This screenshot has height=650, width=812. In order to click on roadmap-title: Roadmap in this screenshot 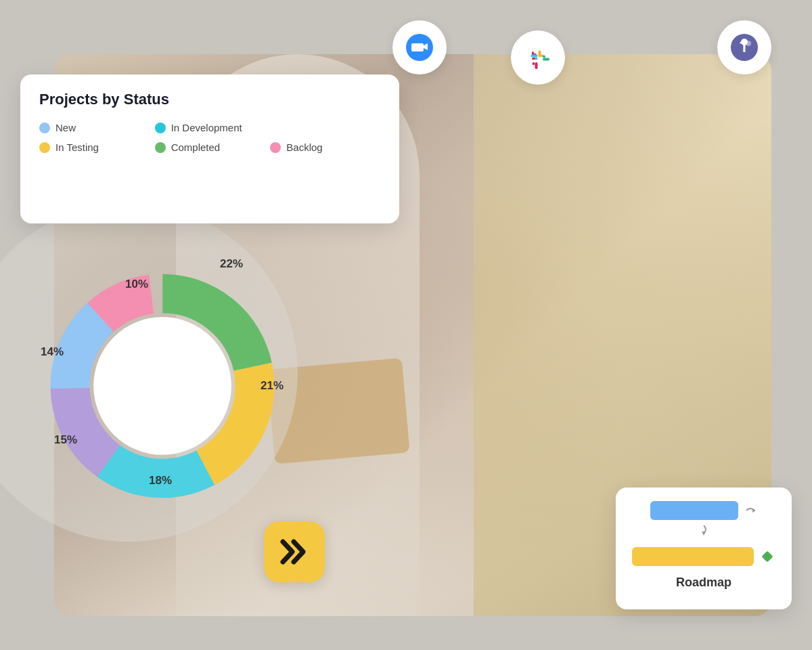, I will do `click(704, 582)`.